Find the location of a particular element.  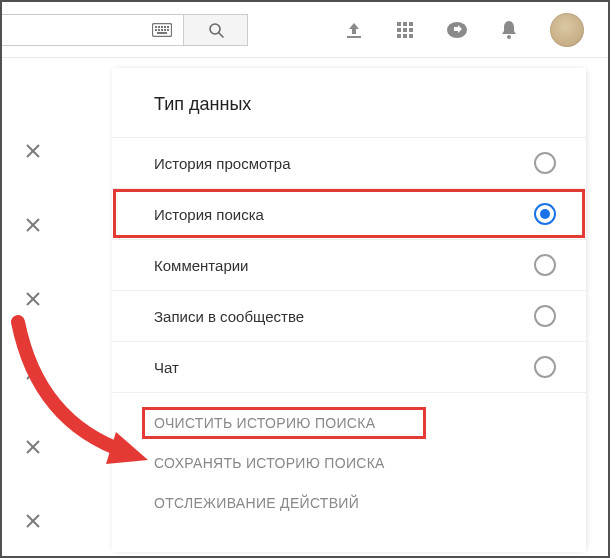

action-item: ОТСЛЕЖИВАНИЕ ДЕЙСТВИЙ is located at coordinates (355, 503).